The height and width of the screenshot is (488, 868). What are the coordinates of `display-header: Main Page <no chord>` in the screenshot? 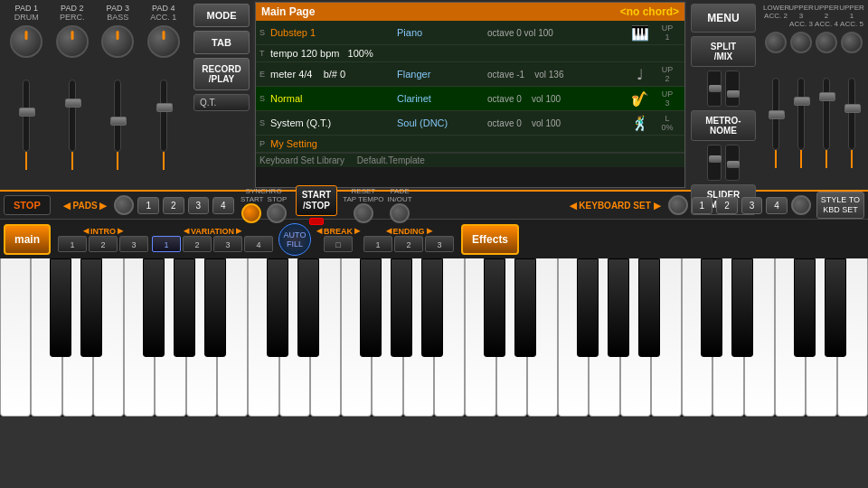 It's located at (470, 12).